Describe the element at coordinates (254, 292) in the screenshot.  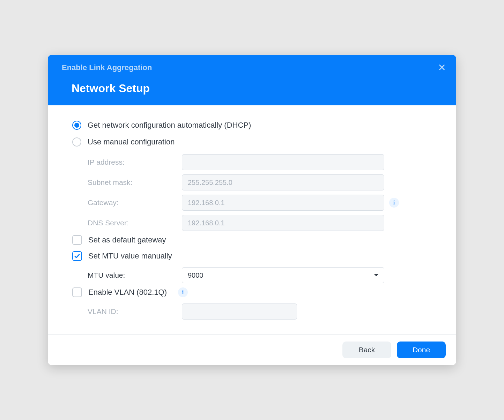
I see `enable-vlan-checkbox: Enable VLAN (802.1Q) i` at that location.